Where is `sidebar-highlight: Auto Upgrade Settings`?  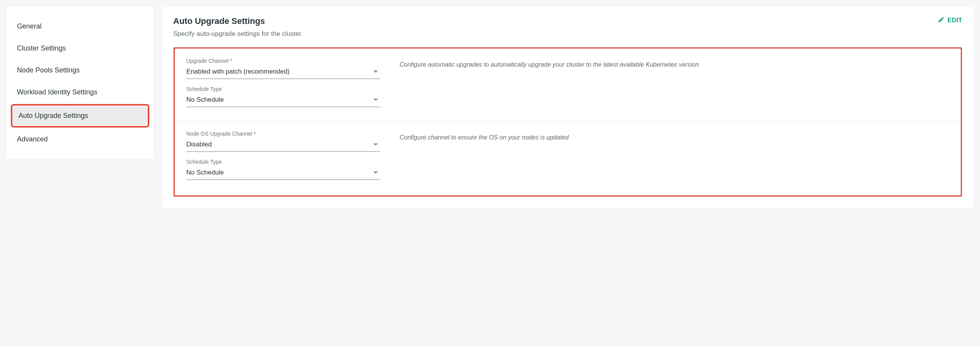 sidebar-highlight: Auto Upgrade Settings is located at coordinates (80, 116).